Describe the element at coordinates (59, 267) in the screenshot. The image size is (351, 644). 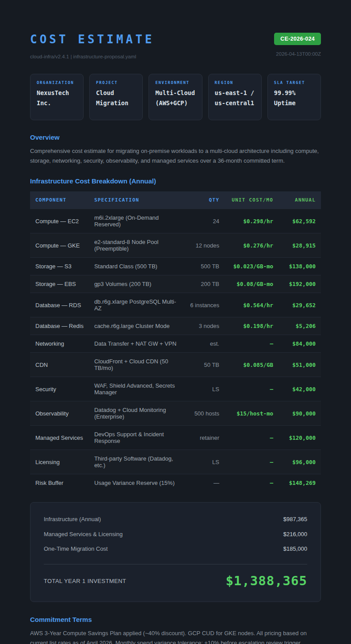
I see `cell-component: Storage — S3` at that location.